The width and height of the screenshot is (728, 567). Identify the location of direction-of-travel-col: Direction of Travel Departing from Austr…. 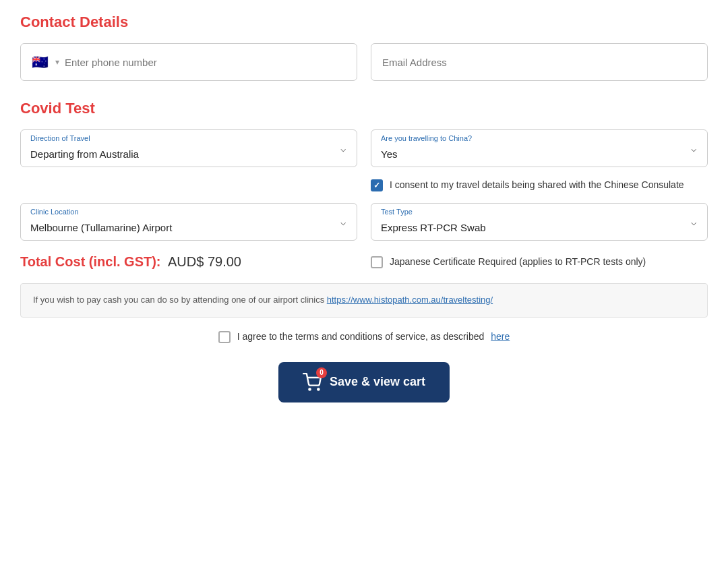
(189, 160).